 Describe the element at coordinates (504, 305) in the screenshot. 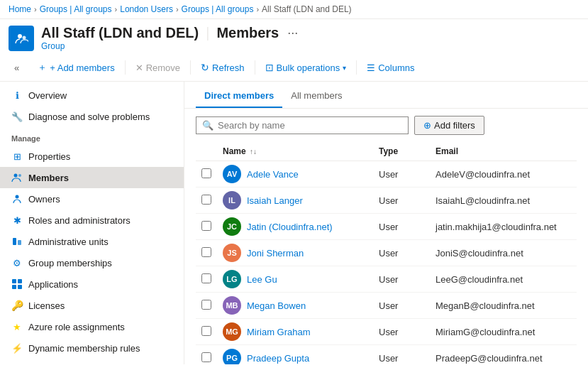

I see `row-email-cell: MeganB@cloudinfra.net` at that location.